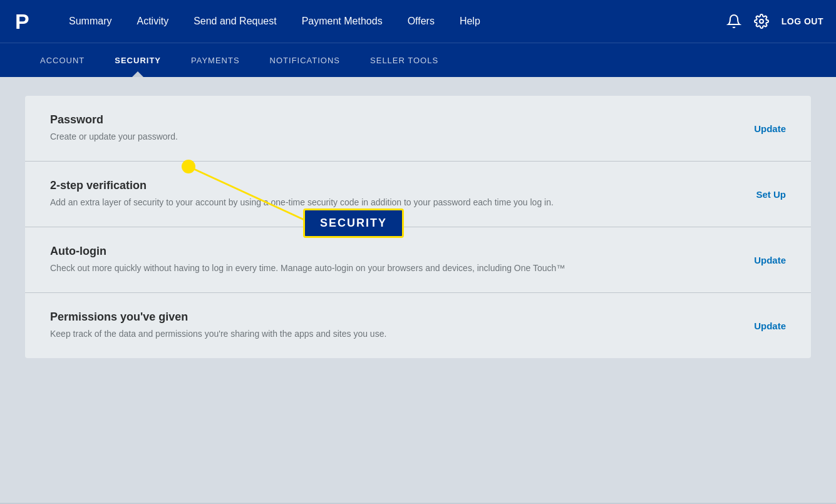 This screenshot has width=836, height=504. I want to click on nav-send-request: Send and Request, so click(235, 21).